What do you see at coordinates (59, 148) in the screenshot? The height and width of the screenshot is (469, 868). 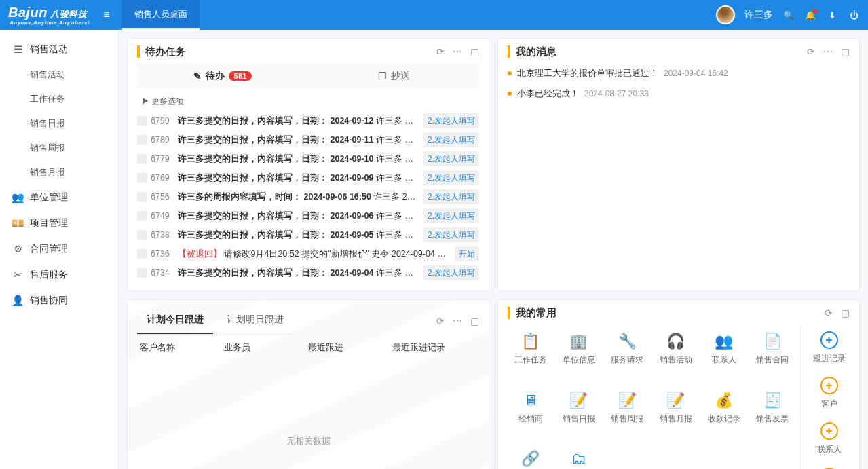 I see `sidebar-subitem: 销售周报` at bounding box center [59, 148].